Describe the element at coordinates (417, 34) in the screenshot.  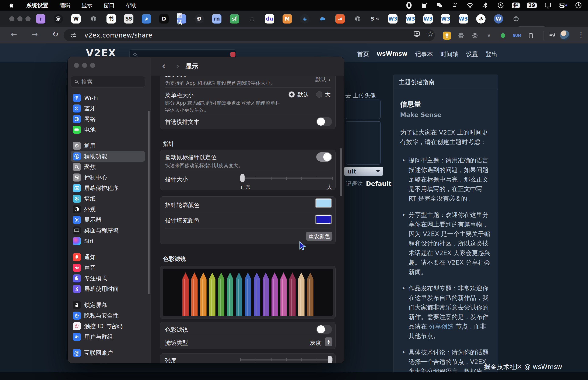
I see `install-icon` at that location.